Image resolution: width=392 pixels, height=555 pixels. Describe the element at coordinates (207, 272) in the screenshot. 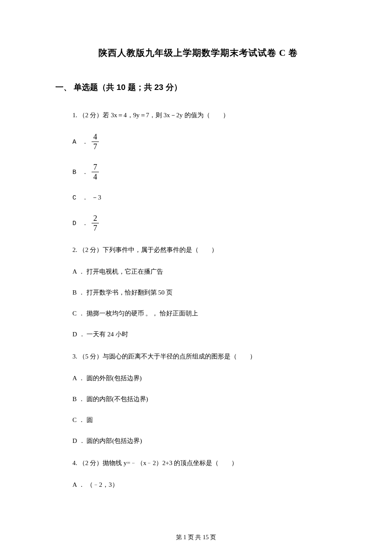

I see `q2-option-a: A ． 打开电视机，它正在播广告` at that location.